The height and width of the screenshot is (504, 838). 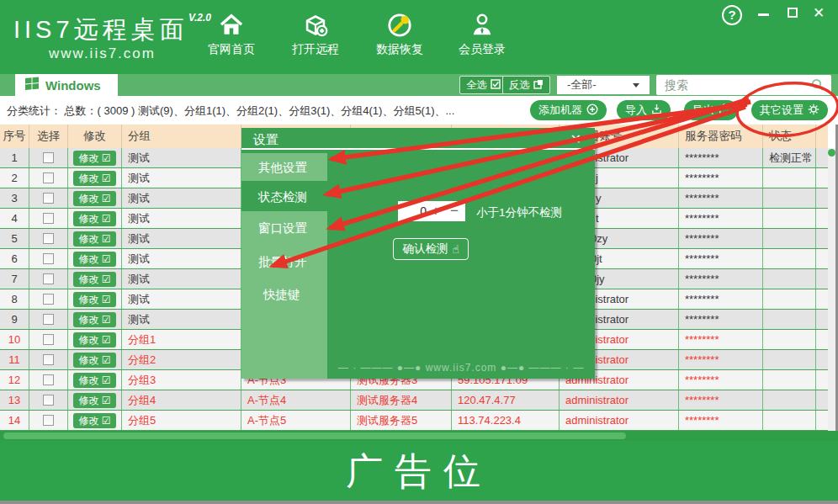 What do you see at coordinates (732, 85) in the screenshot?
I see `search-input` at bounding box center [732, 85].